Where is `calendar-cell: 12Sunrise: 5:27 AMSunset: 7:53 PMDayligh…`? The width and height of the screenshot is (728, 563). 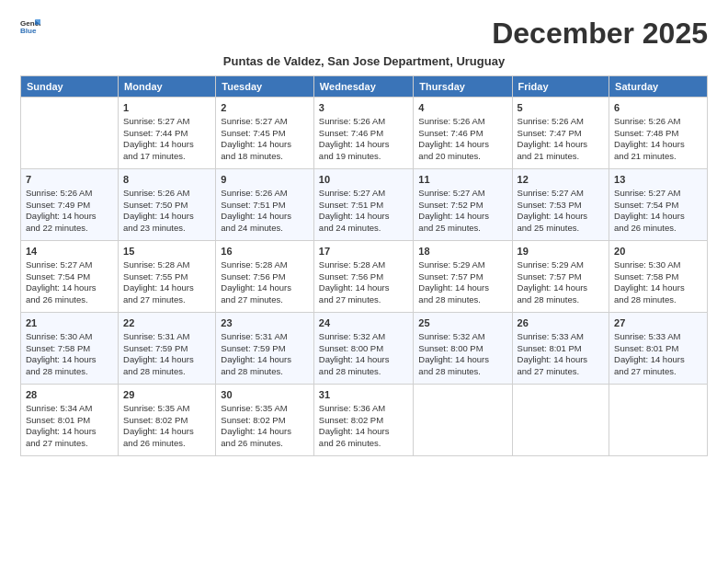
calendar-cell: 12Sunrise: 5:27 AMSunset: 7:53 PMDayligh… is located at coordinates (561, 205).